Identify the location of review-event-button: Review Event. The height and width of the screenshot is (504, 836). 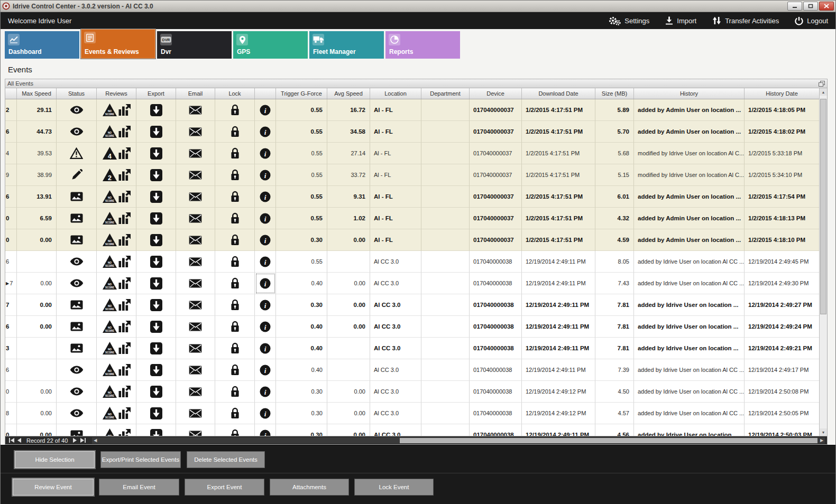
(53, 487).